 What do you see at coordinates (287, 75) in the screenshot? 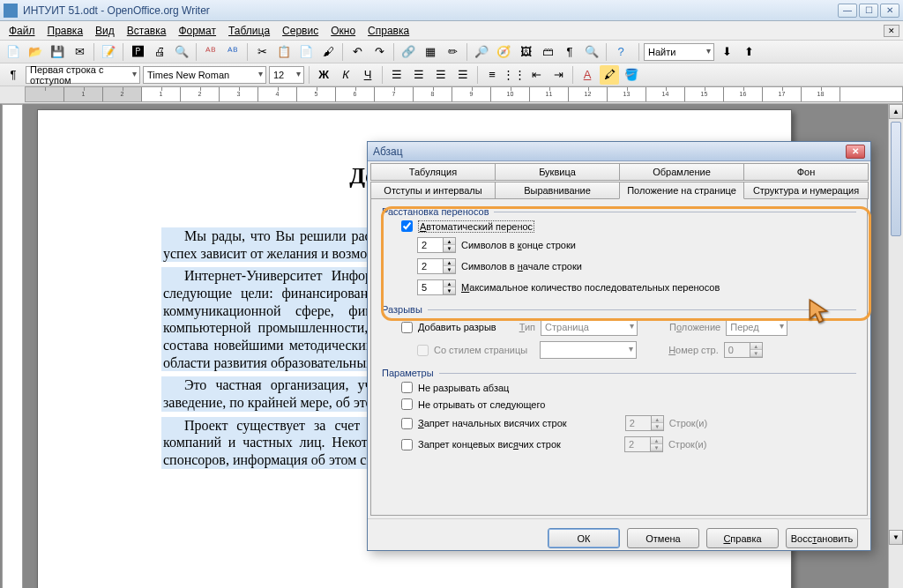
I see `font-size-combo: 12` at bounding box center [287, 75].